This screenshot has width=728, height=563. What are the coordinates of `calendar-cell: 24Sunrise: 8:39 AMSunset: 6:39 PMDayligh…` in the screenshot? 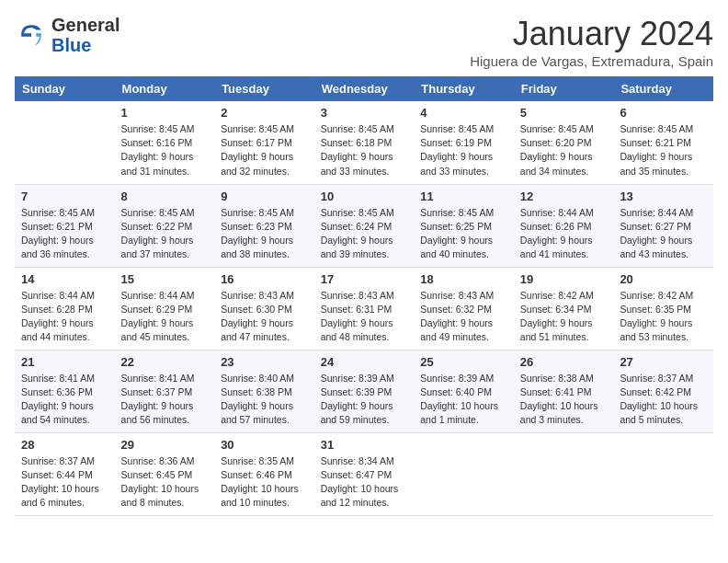 It's located at (364, 391).